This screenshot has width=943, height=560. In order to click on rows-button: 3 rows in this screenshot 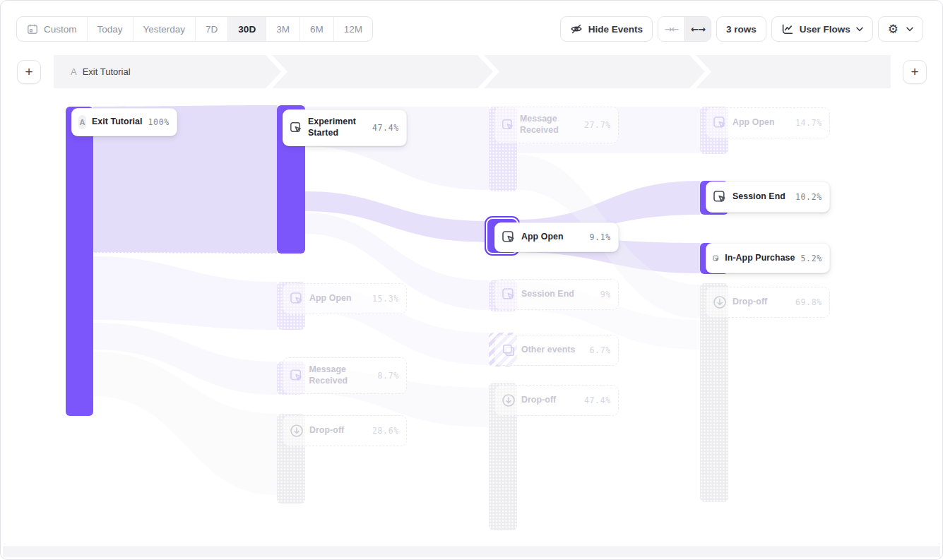, I will do `click(742, 29)`.